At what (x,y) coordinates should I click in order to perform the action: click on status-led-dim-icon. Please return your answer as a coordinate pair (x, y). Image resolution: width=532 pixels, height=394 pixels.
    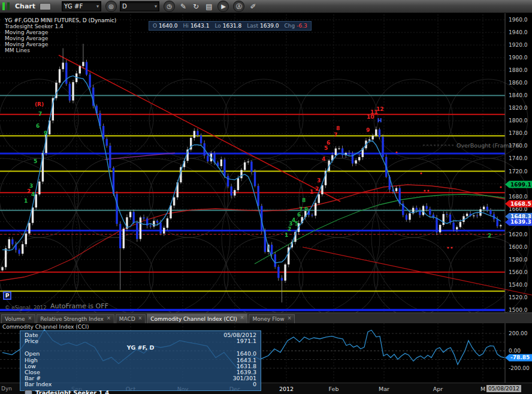
    Looking at the image, I should click on (8, 6).